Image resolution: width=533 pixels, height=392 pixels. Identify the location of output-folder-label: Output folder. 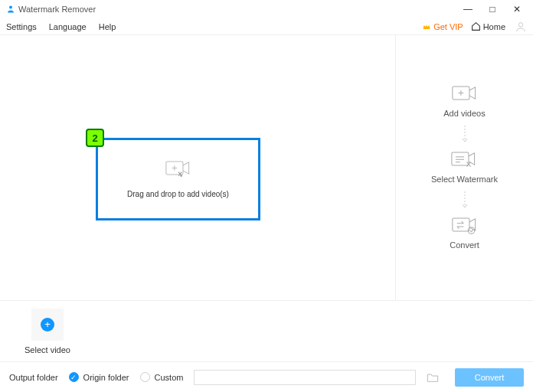
(34, 377).